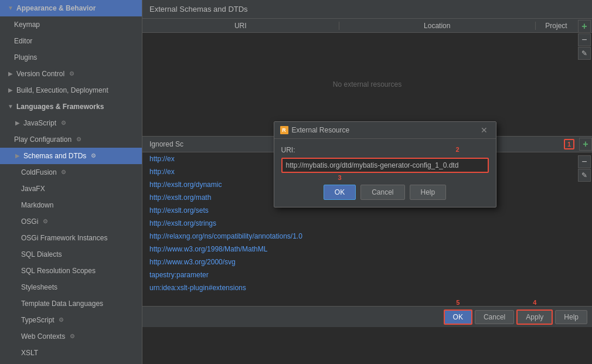 This screenshot has height=364, width=592. Describe the element at coordinates (339, 178) in the screenshot. I see `badge-3: 3` at that location.